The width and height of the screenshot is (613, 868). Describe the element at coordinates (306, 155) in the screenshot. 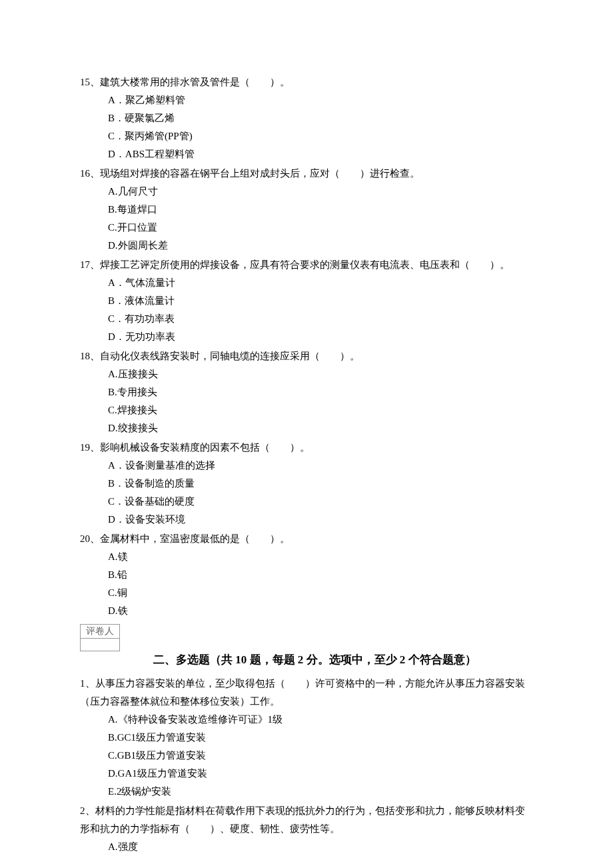

I see `option-d: D．ABS工程塑料管` at that location.